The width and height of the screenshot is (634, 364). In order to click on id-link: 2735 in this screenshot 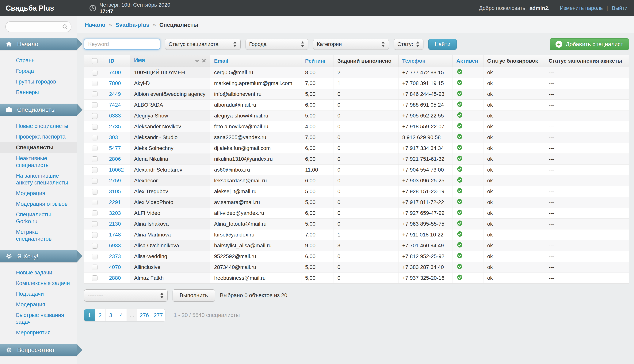, I will do `click(115, 126)`.